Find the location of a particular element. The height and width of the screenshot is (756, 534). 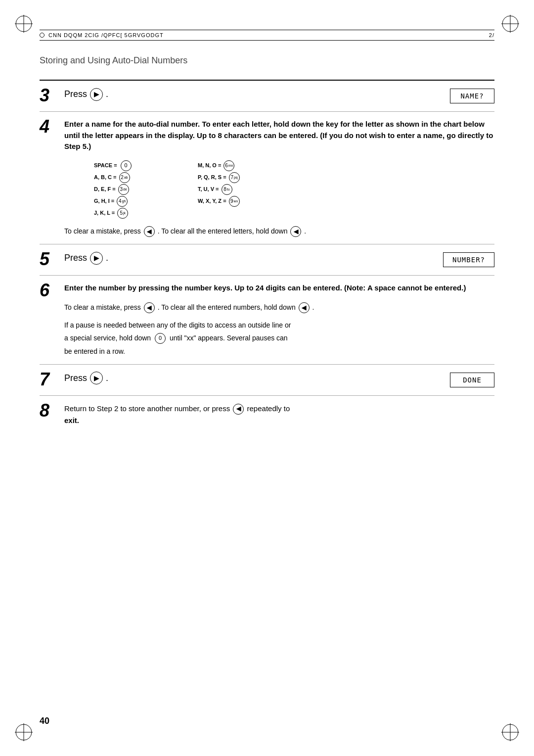

step8-text1: Return to Step 2 to store another number… is located at coordinates (147, 409).